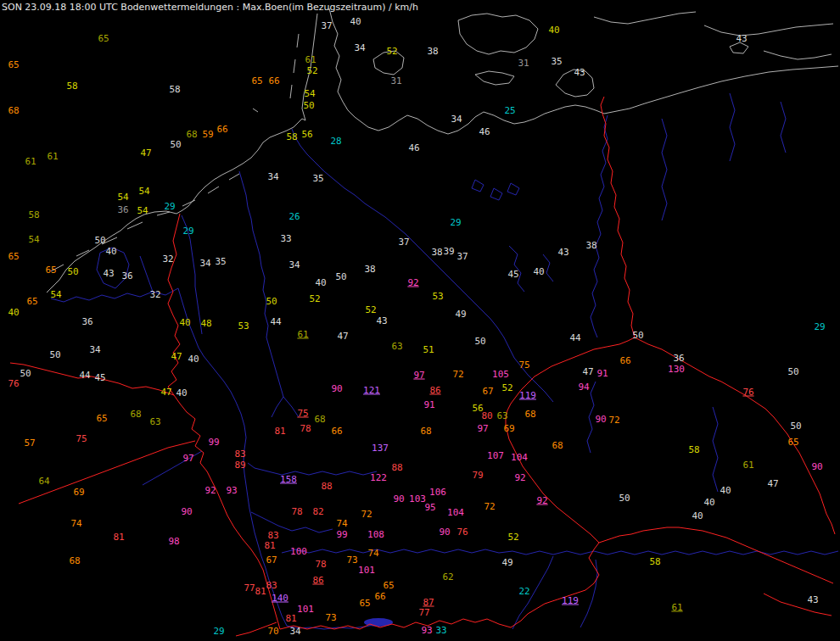 This screenshot has height=641, width=840. What do you see at coordinates (417, 499) in the screenshot?
I see `station-value: 103` at bounding box center [417, 499].